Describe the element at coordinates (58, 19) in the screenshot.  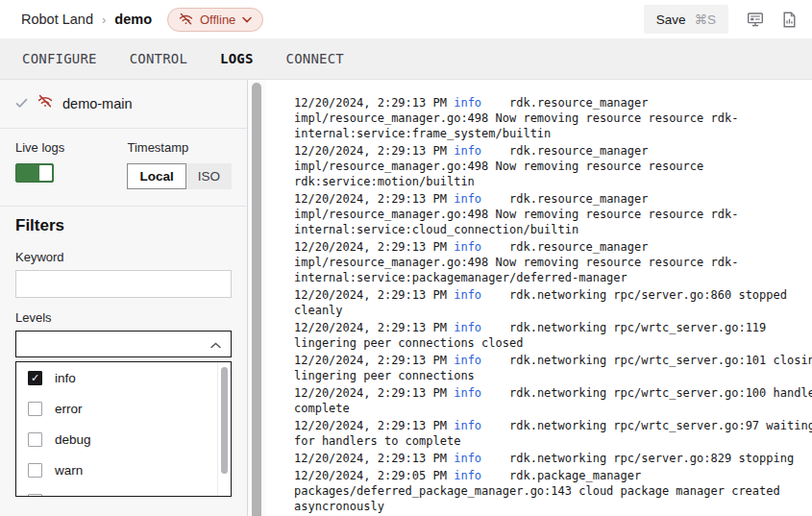
I see `breadcrumb-org: Robot Land` at that location.